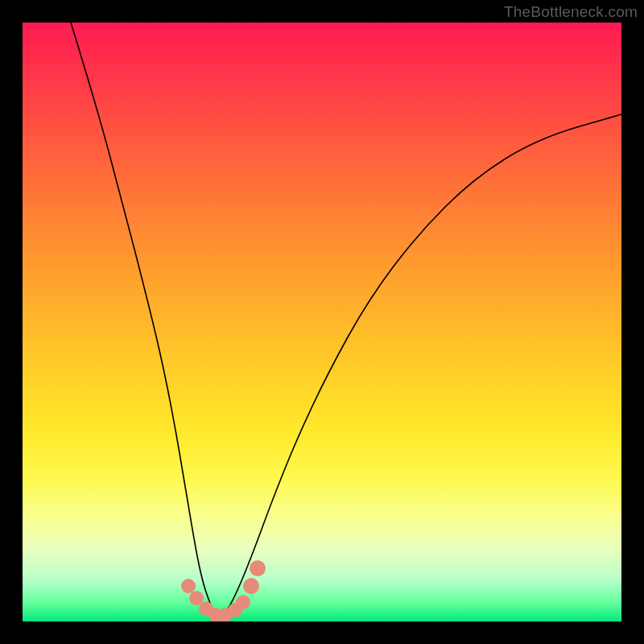  I want to click on bottom-markers-group, so click(224, 591).